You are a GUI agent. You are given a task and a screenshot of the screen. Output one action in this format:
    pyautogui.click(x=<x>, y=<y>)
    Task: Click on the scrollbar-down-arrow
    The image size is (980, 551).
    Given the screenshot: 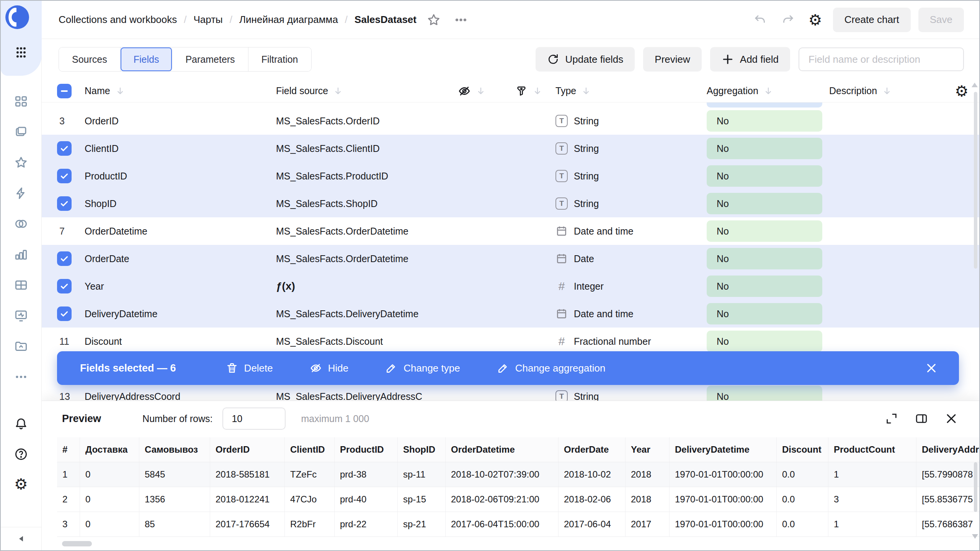 What is the action you would take?
    pyautogui.click(x=975, y=536)
    